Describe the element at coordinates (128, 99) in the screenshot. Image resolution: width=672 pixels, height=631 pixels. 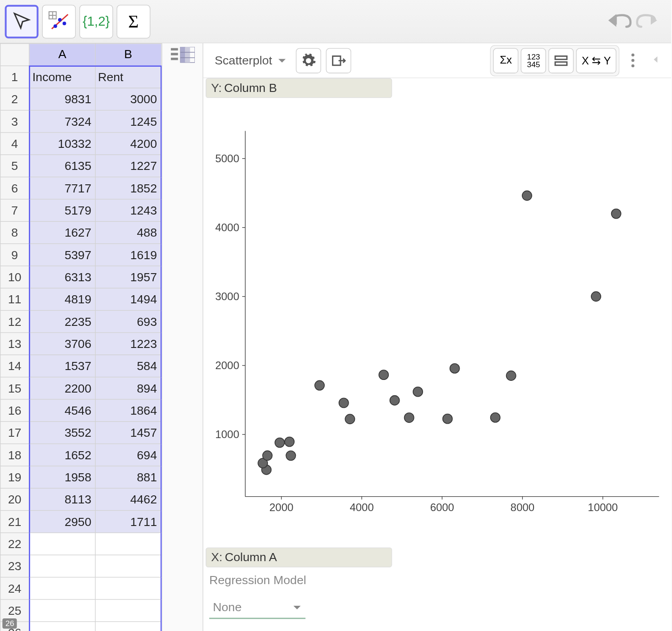
I see `cell-B2: 3000` at that location.